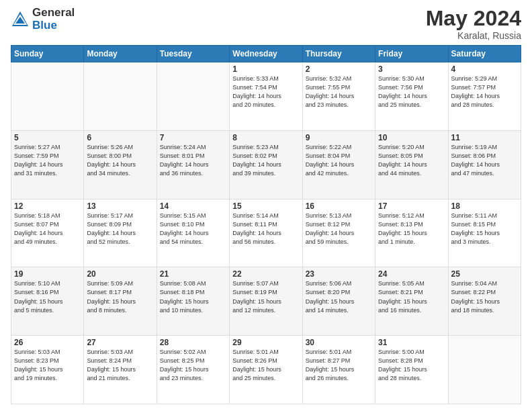 This screenshot has width=532, height=411. Describe the element at coordinates (411, 297) in the screenshot. I see `day-info: Sunrise: 5:05 AM Sunset: 8:21 PM Dayligh…` at that location.